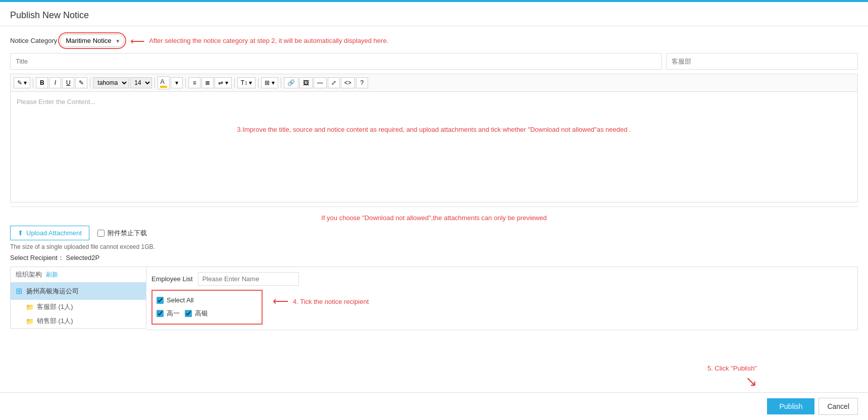 The width and height of the screenshot is (868, 420). I want to click on employee-check-0: 高一, so click(168, 313).